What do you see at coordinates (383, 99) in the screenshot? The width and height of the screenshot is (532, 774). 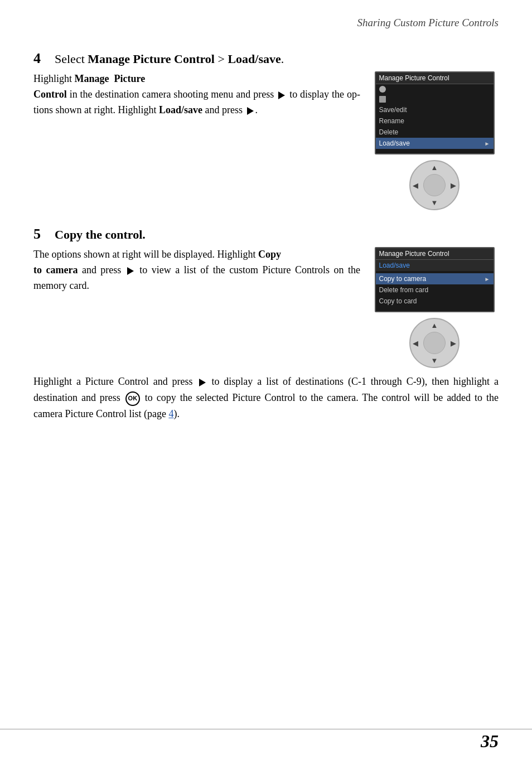 I see `pencil-icon` at bounding box center [383, 99].